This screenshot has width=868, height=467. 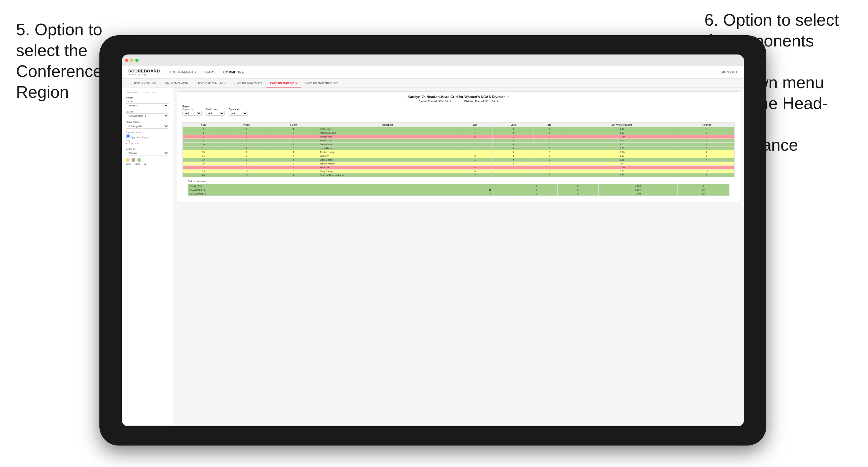 What do you see at coordinates (459, 194) in the screenshot?
I see `ood-row: NCAA Division 2 5 0 0 7.400 10` at bounding box center [459, 194].